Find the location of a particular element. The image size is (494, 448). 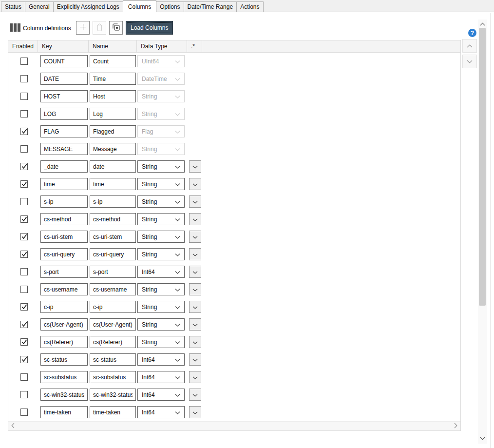

scrollbar-thumb is located at coordinates (482, 167).